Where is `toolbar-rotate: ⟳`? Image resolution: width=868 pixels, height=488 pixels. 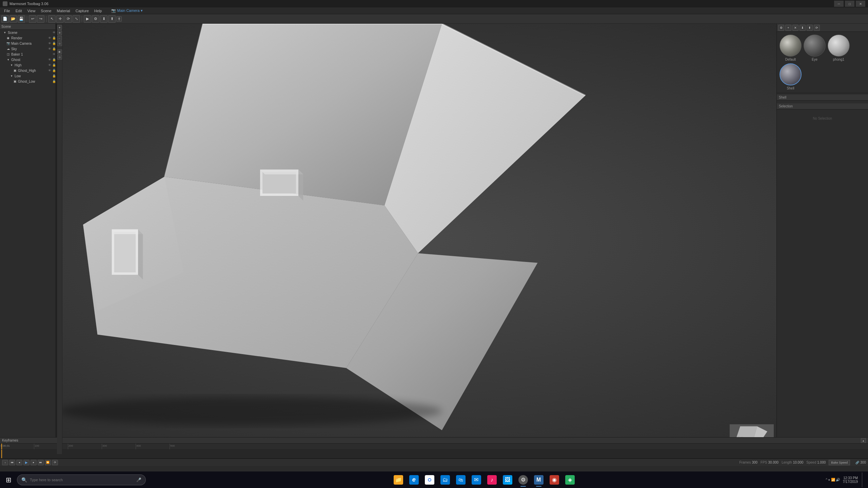
toolbar-rotate: ⟳ is located at coordinates (68, 19).